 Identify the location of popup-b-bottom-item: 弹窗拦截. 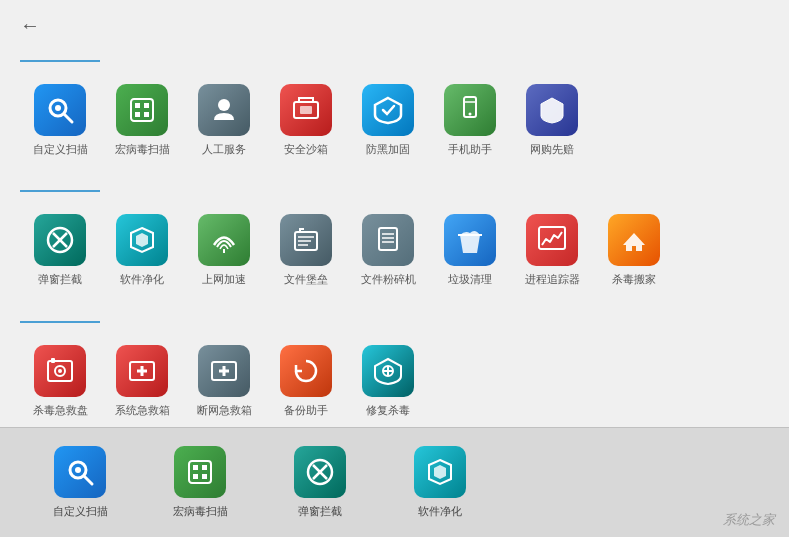
(320, 482).